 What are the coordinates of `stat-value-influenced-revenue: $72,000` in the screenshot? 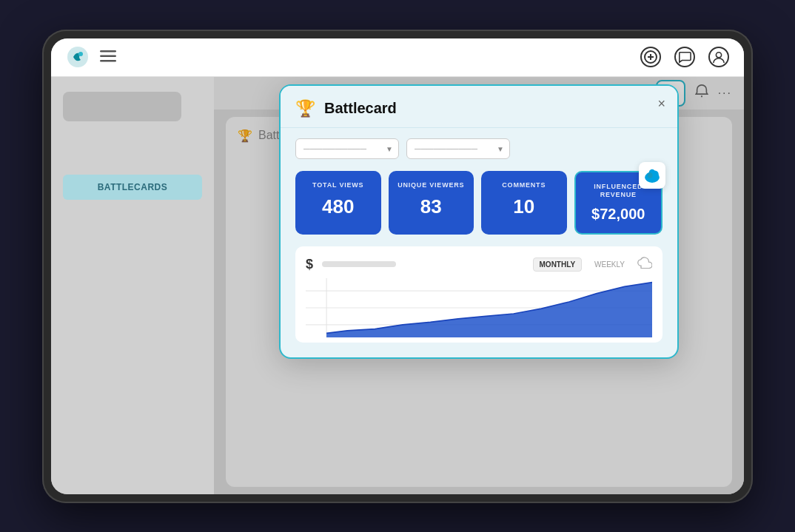 It's located at (619, 215).